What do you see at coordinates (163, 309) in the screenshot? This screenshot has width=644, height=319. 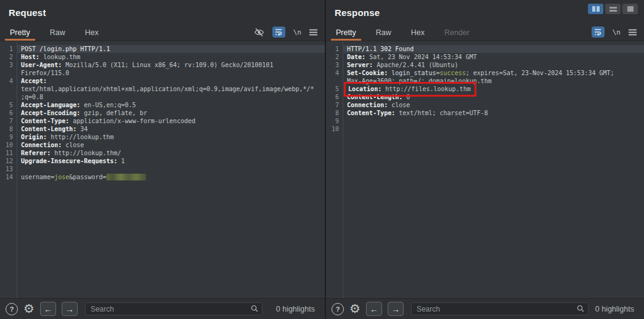 I see `request-search-bar: ? ⚙ ← → 0 highlights` at bounding box center [163, 309].